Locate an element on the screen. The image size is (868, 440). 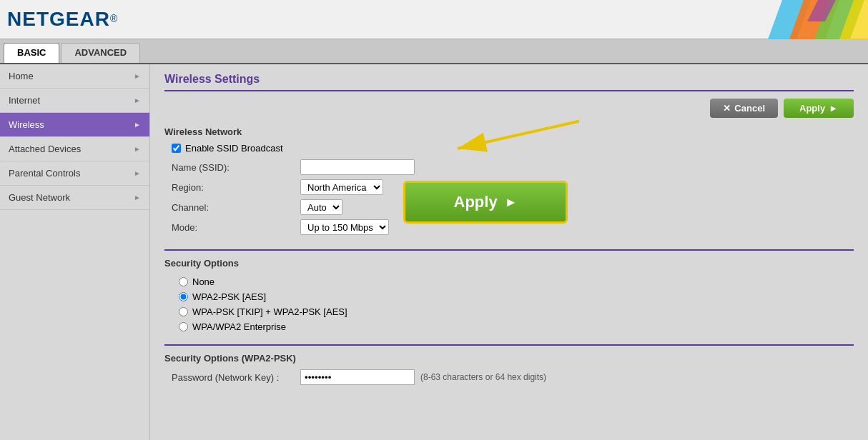
sidebar-item-attached-label: Attached Devices is located at coordinates (44, 149).